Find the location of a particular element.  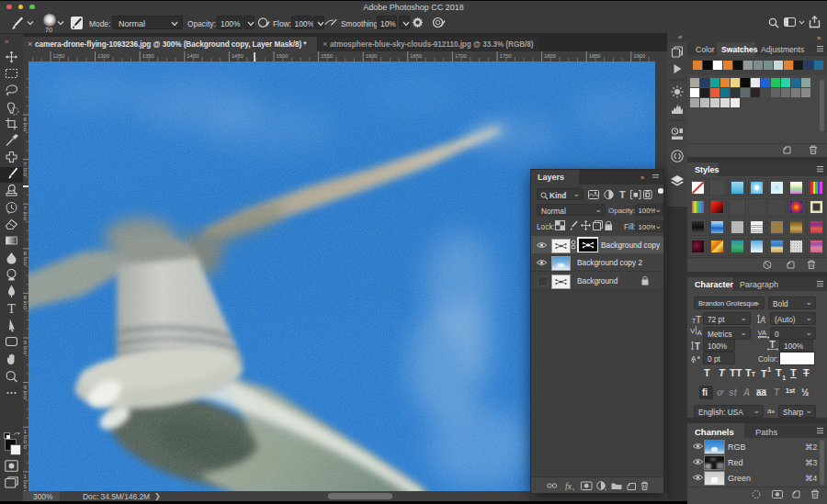

svg-text: V is located at coordinates (693, 330).